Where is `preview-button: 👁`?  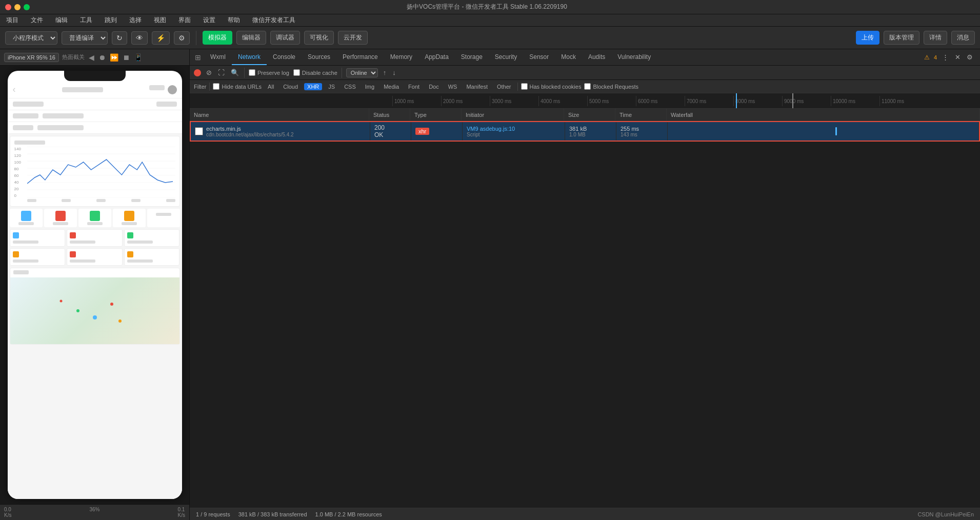 preview-button: 👁 is located at coordinates (139, 38).